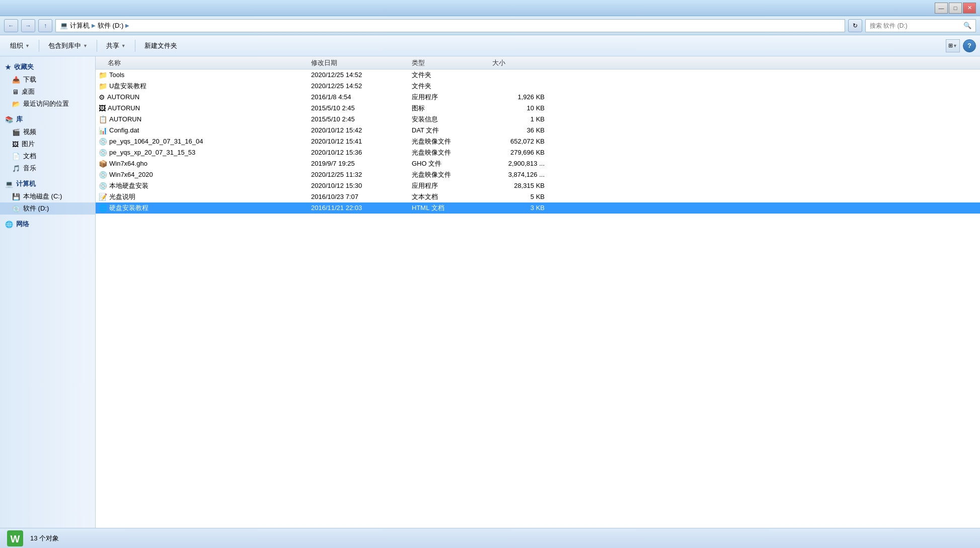 The image size is (980, 548). Describe the element at coordinates (538, 175) in the screenshot. I see `table-row: 💿 Win7x64_2020 2020/12/25 11:32 光盘映像文件 3…` at that location.